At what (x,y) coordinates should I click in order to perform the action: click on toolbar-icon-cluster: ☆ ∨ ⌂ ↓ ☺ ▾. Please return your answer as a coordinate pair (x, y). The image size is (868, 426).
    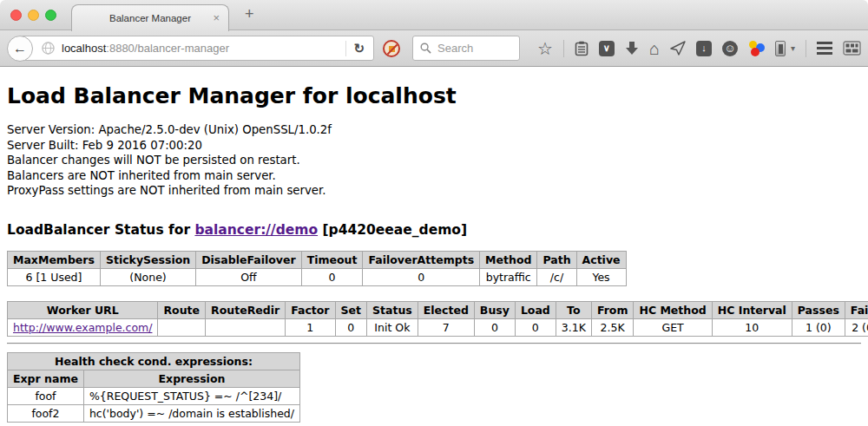
    Looking at the image, I should click on (700, 49).